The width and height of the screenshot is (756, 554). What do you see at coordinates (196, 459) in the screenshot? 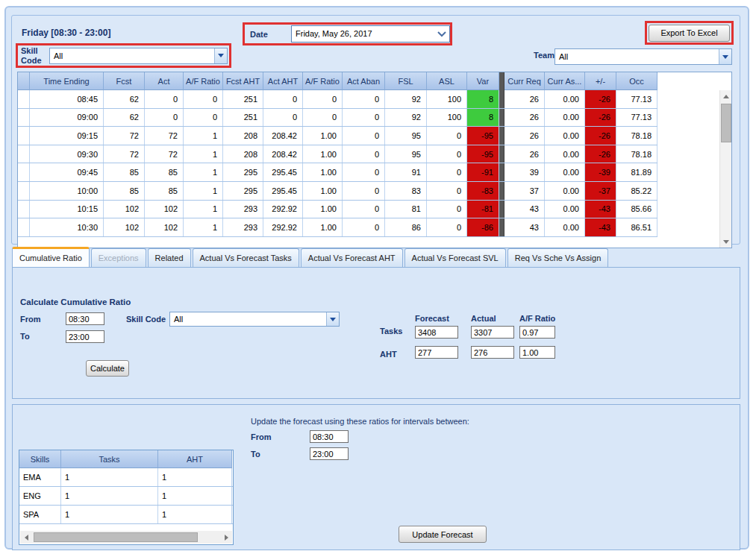
I see `skills-column-header: AHT` at bounding box center [196, 459].